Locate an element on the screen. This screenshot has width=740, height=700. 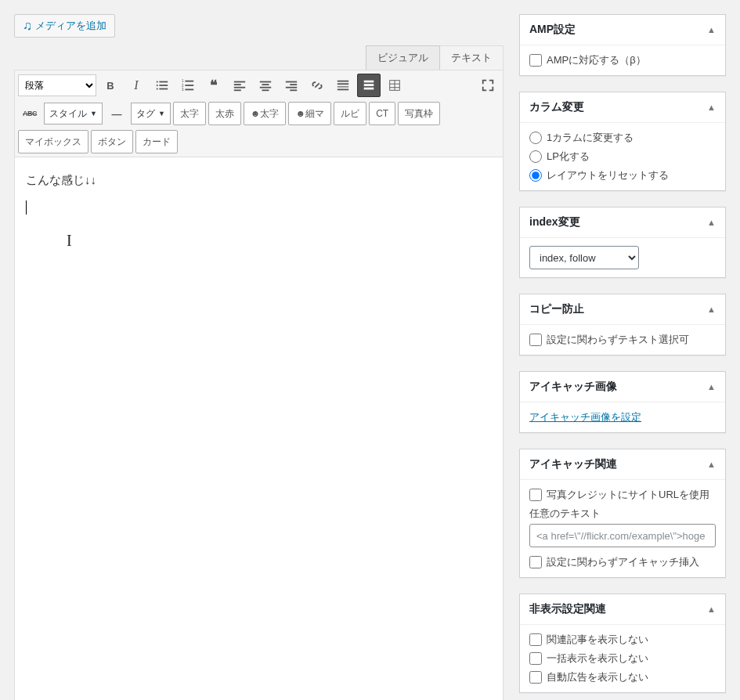
force-eyecatch-checkbox is located at coordinates (536, 562).